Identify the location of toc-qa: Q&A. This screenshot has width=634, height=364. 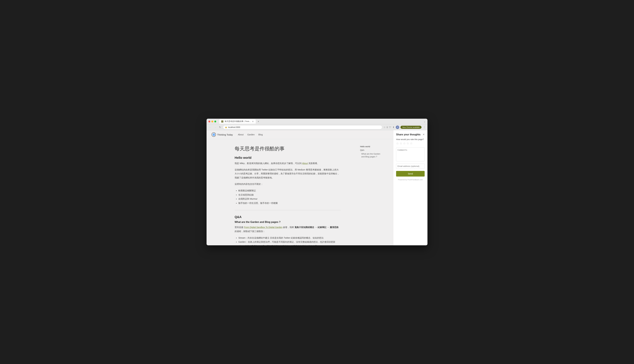
(374, 150).